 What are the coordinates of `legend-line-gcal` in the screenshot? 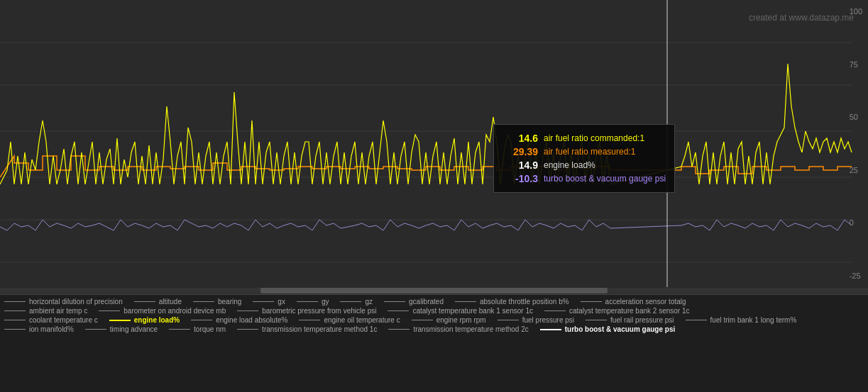 It's located at (395, 302).